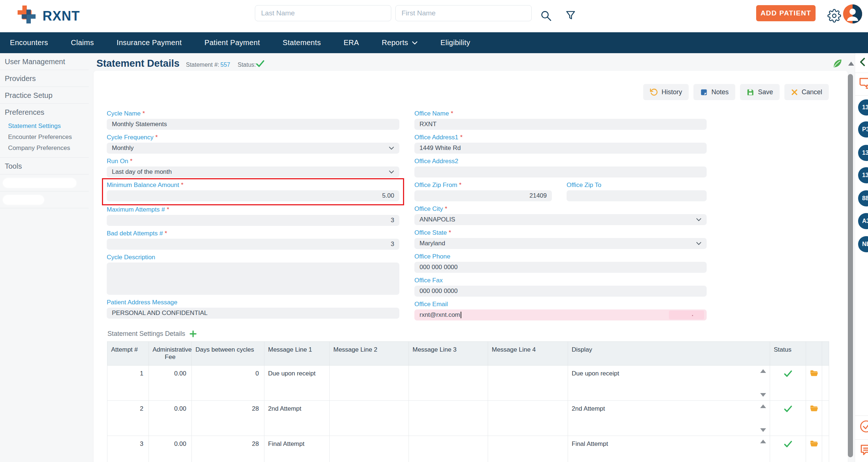 Image resolution: width=868 pixels, height=462 pixels. I want to click on display-cell: Due upon receipt, so click(669, 383).